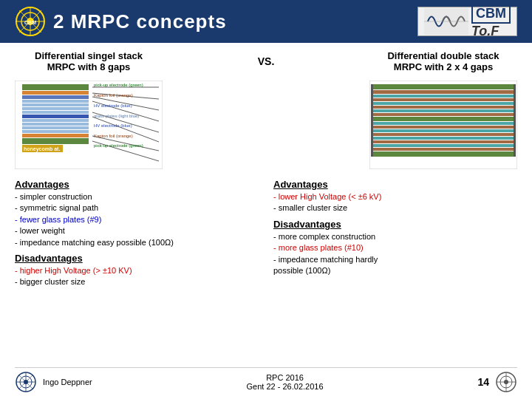  What do you see at coordinates (395, 197) in the screenshot?
I see `right-adv-1: - lower High Voltage (< ±6 kV)` at bounding box center [395, 197].